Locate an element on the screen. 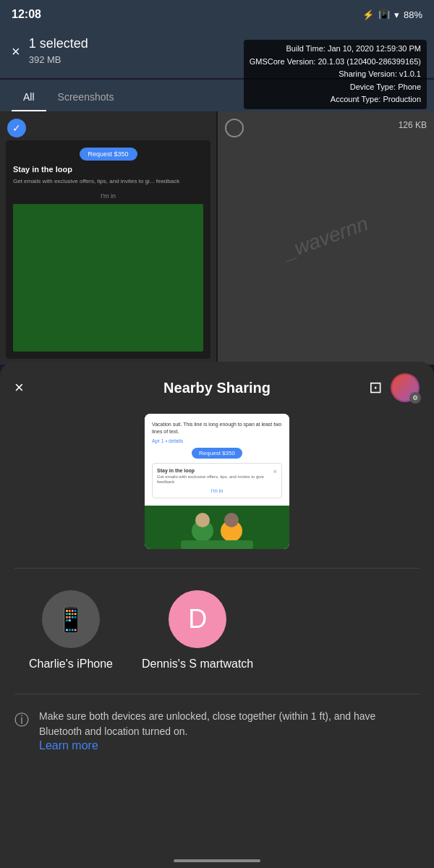  build-line5: Account Type: Production is located at coordinates (336, 100).